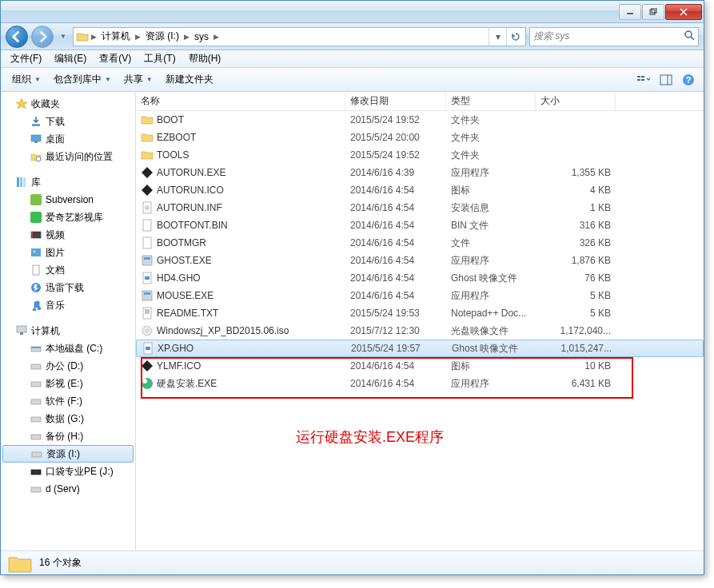  Describe the element at coordinates (497, 37) in the screenshot. I see `address-dropdown-button: ▾` at that location.